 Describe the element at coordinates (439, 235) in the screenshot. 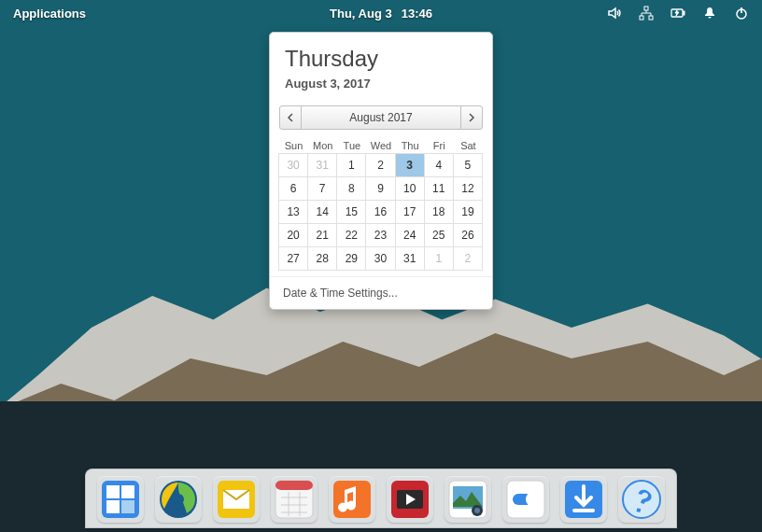

I see `calendar-day-cell: 25` at that location.